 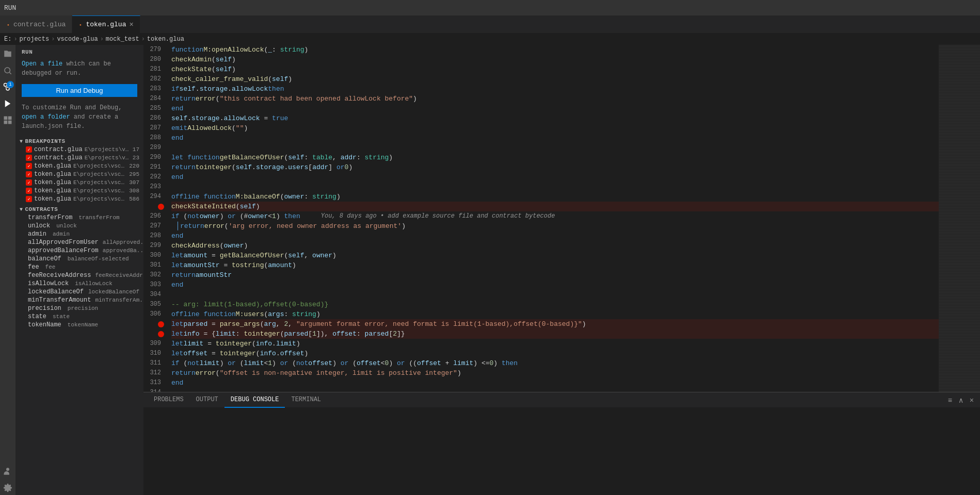 What do you see at coordinates (79, 300) in the screenshot?
I see `contract-minTransferAmount: minTransferAmount minTransferAm...` at bounding box center [79, 300].